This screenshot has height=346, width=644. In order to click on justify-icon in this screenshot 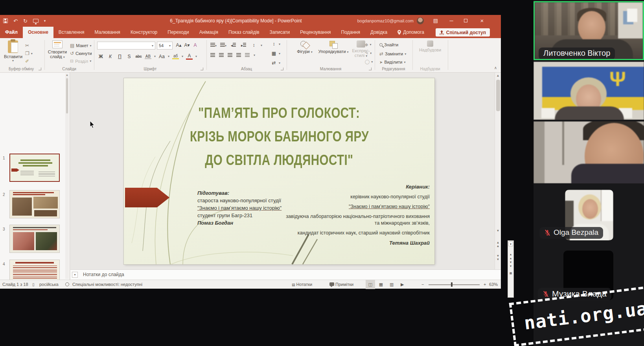, I will do `click(239, 55)`.